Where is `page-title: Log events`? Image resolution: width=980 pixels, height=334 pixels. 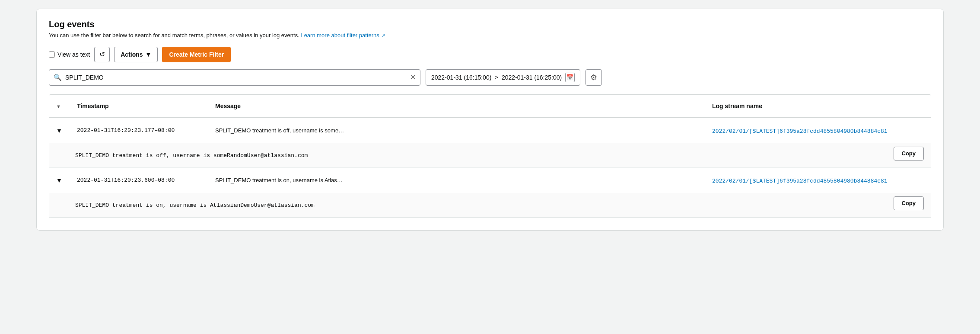 page-title: Log events is located at coordinates (490, 24).